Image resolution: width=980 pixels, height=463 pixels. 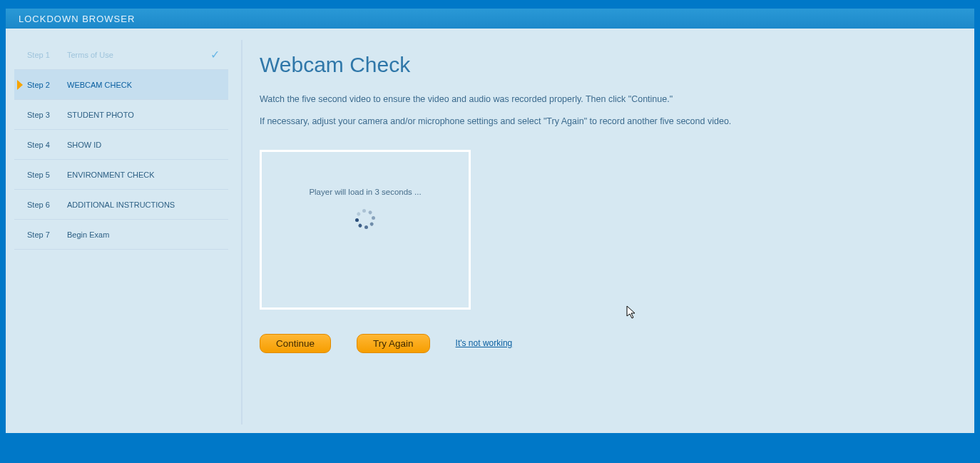 I want to click on sidebar-step-4: Step 4 SHOW ID, so click(x=121, y=145).